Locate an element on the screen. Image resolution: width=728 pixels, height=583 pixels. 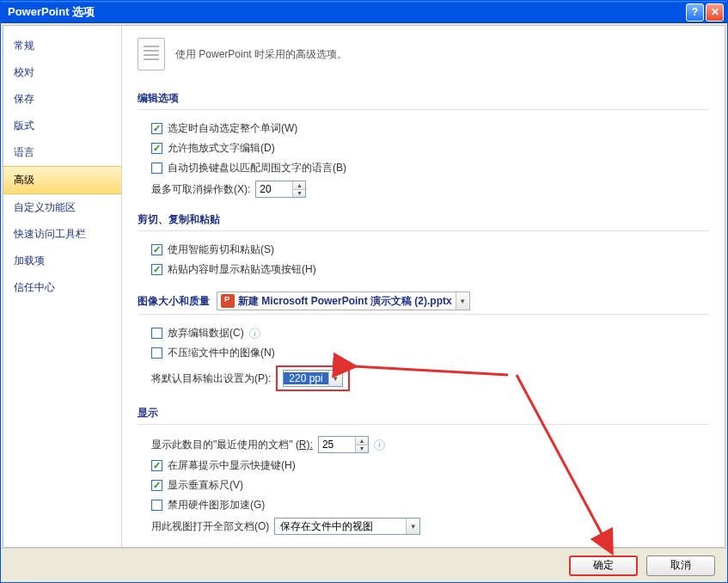
sidebar-item-save: 保存 is located at coordinates (62, 100).